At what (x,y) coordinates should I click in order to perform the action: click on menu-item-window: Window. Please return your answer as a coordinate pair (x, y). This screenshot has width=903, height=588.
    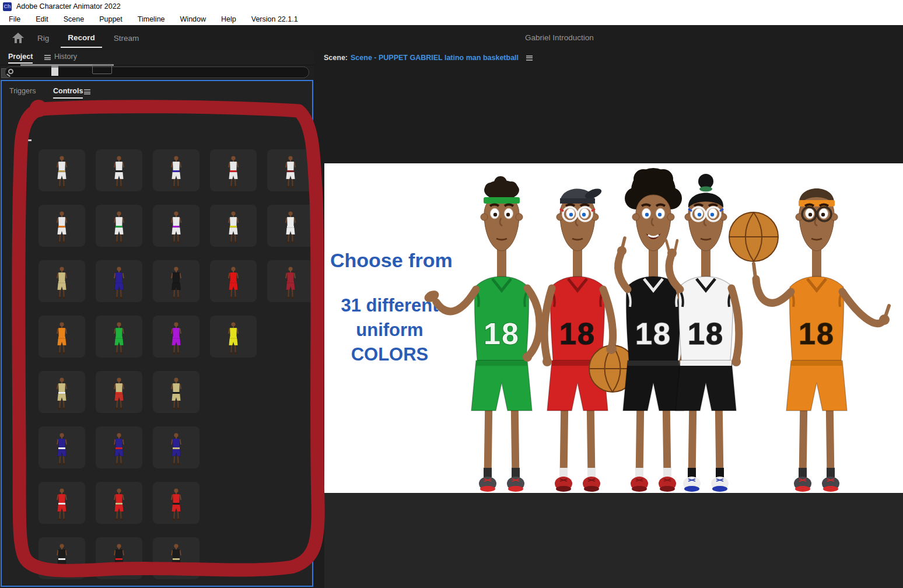
    Looking at the image, I should click on (193, 19).